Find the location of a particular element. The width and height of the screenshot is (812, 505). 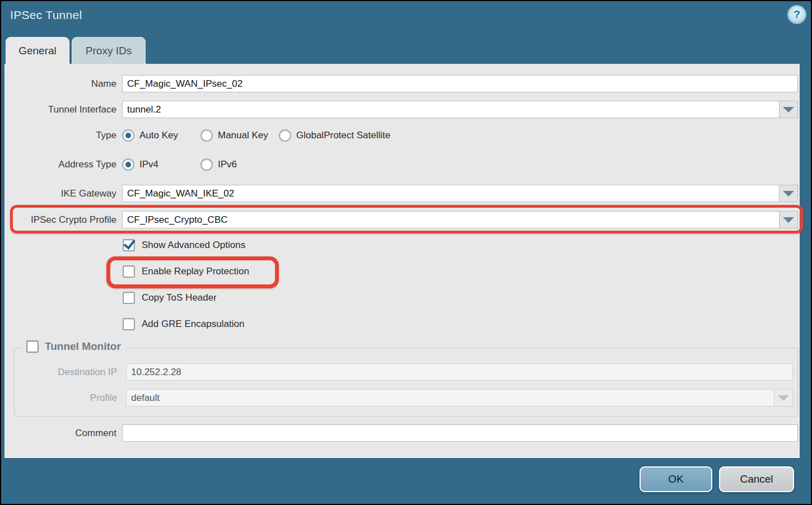

cancel-button-label: Cancel is located at coordinates (756, 479).